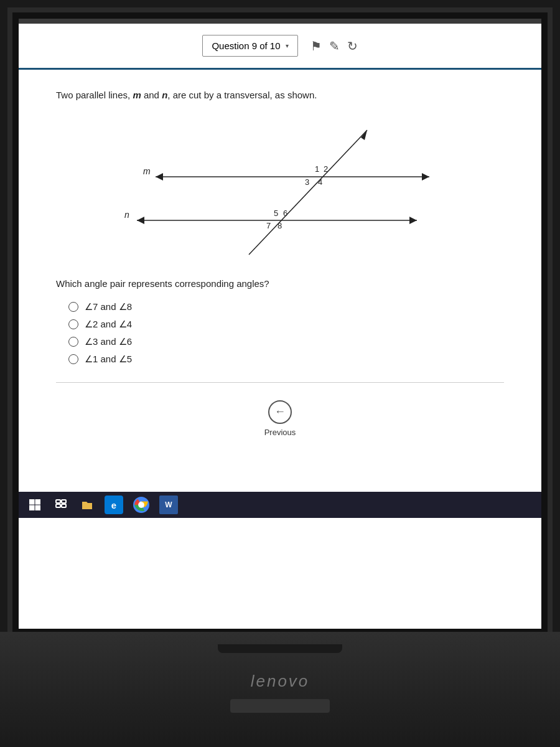  Describe the element at coordinates (280, 96) in the screenshot. I see `problem-description: Two parallel lines, m and n, are cut by …` at that location.